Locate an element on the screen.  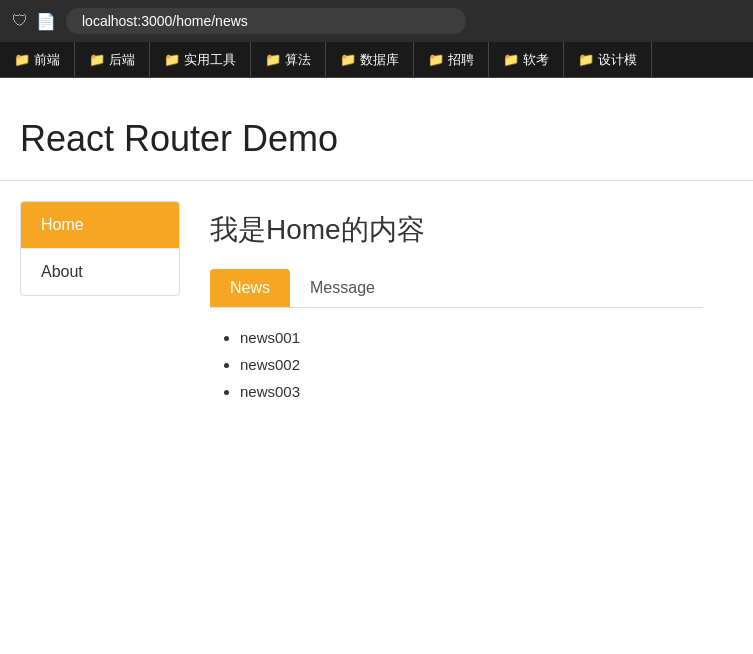
address-bar: localhost:3000/home/news is located at coordinates (266, 21).